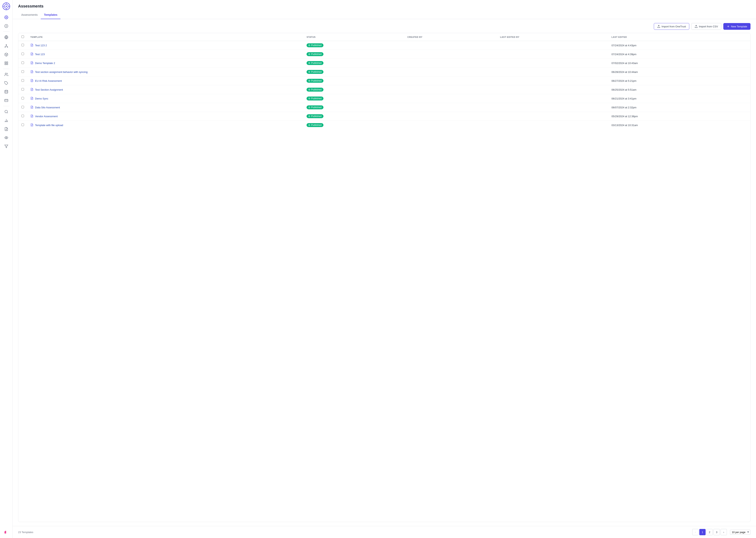 This screenshot has width=756, height=538. What do you see at coordinates (706, 27) in the screenshot?
I see `import-csv-button: Import from CSV` at bounding box center [706, 27].